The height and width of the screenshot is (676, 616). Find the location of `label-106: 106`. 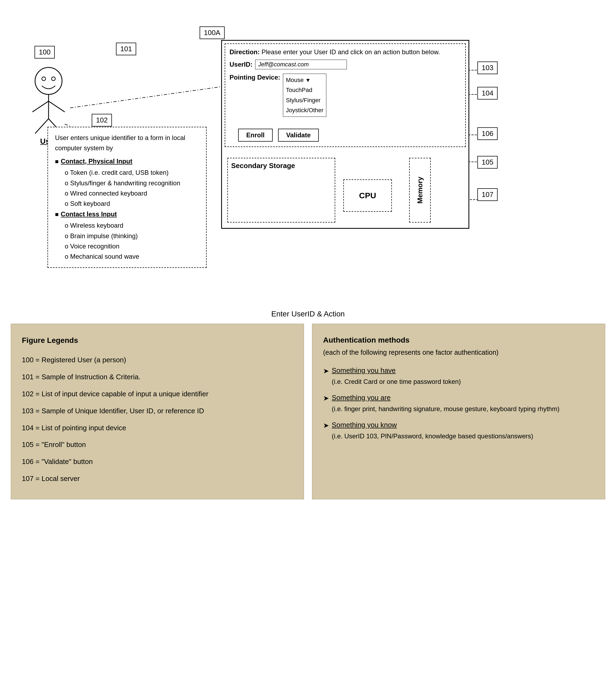

label-106: 106 is located at coordinates (488, 134).